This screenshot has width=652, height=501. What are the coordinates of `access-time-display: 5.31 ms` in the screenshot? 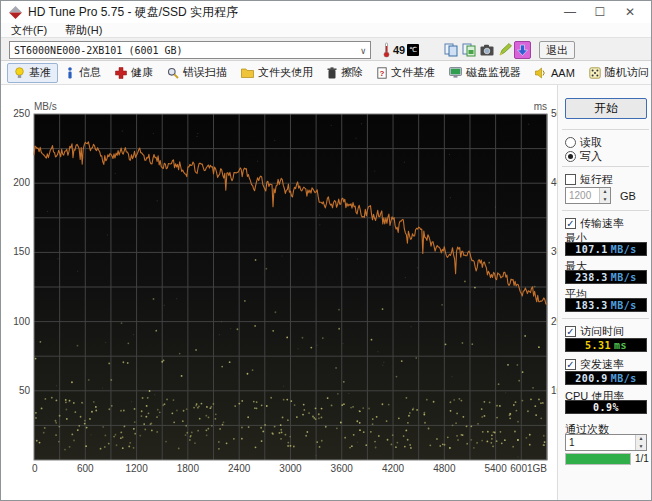 It's located at (606, 345).